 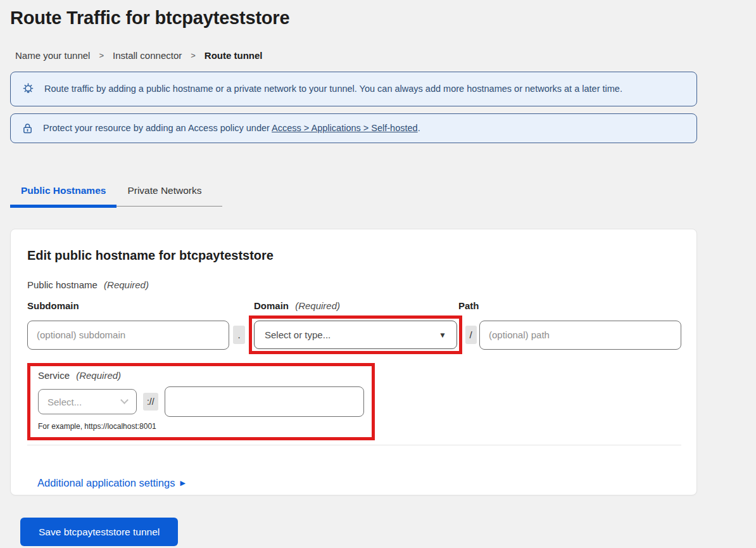 What do you see at coordinates (353, 128) in the screenshot?
I see `access-banner: Protect your resource by adding an Acces…` at bounding box center [353, 128].